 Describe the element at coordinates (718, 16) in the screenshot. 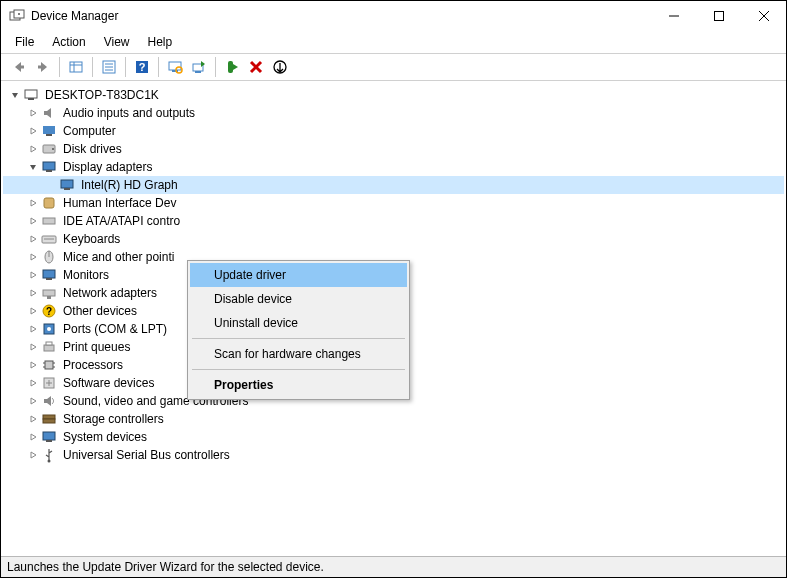

I see `maximize-button` at that location.